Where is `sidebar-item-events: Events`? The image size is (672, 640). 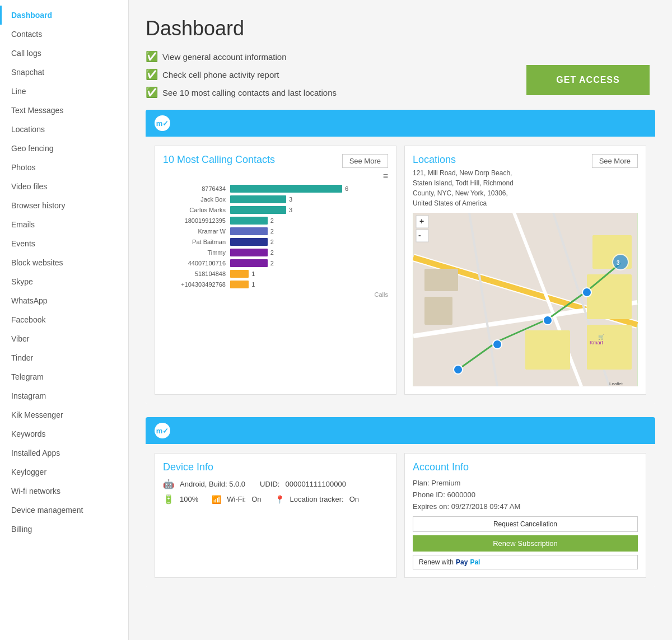
sidebar-item-events: Events is located at coordinates (64, 244).